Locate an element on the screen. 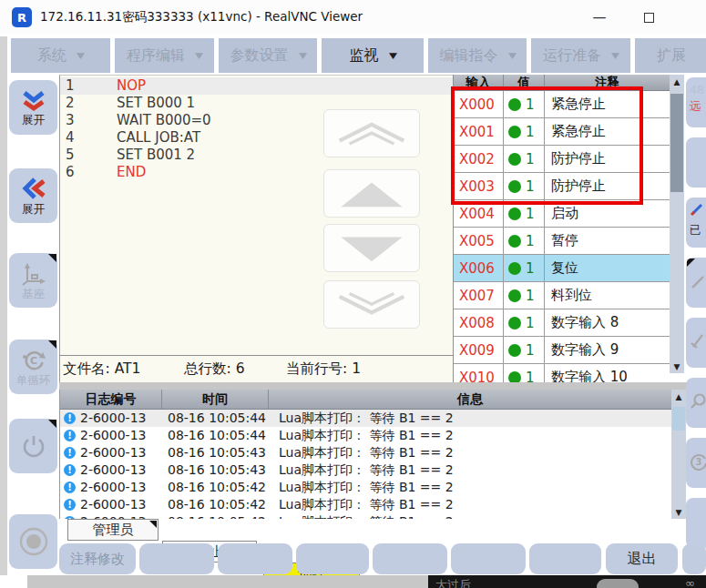 This screenshot has width=706, height=588. io-scrollbar-thumb is located at coordinates (677, 143).